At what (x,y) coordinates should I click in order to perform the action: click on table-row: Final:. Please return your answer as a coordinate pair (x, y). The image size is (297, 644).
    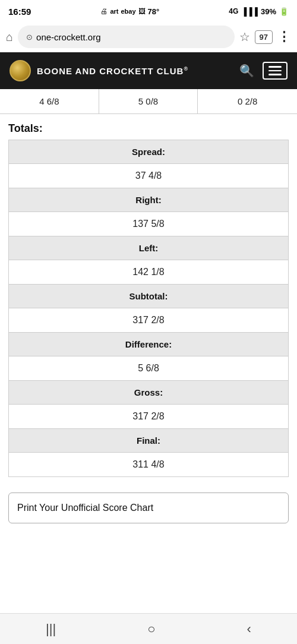
    Looking at the image, I should click on (148, 441).